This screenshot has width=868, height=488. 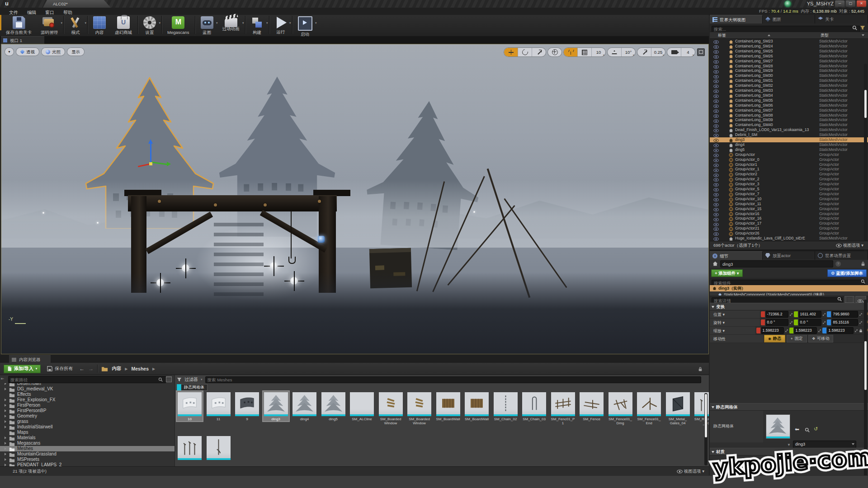 I want to click on actor-name: Huge_Icelandic_Lava_Cliff_LOD0_siErE, so click(x=770, y=239).